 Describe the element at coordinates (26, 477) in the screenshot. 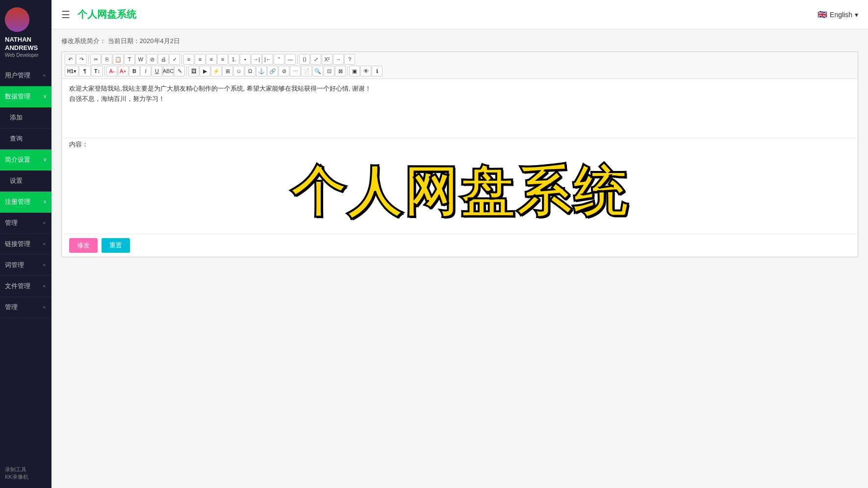

I see `watermark-line2: KK录像机` at that location.